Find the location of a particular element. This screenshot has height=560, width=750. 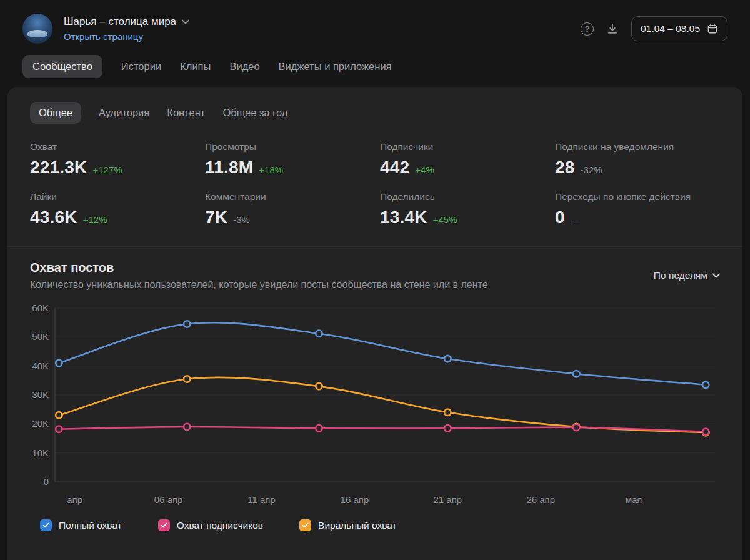

tab-community: Сообщество is located at coordinates (62, 66).